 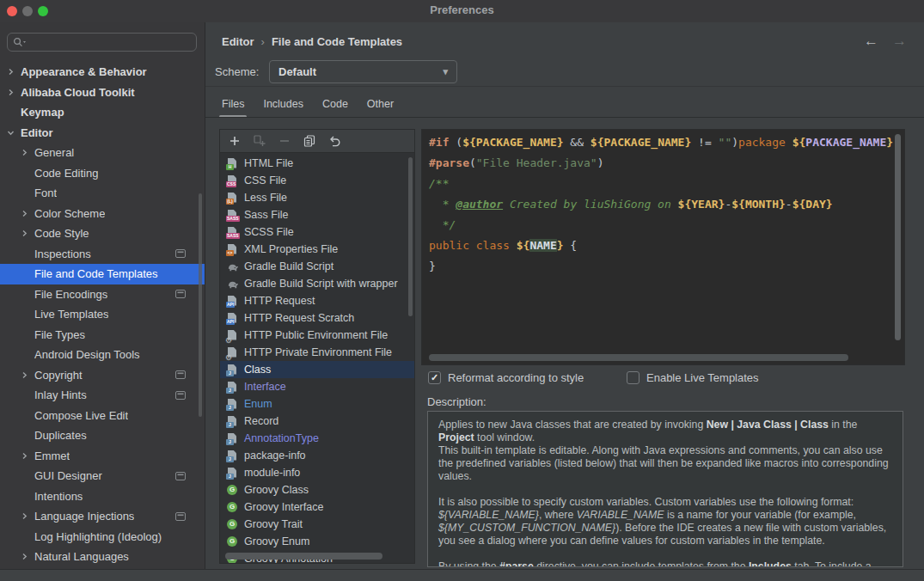 I want to click on template-item-package-info: Jpackage-info, so click(x=317, y=456).